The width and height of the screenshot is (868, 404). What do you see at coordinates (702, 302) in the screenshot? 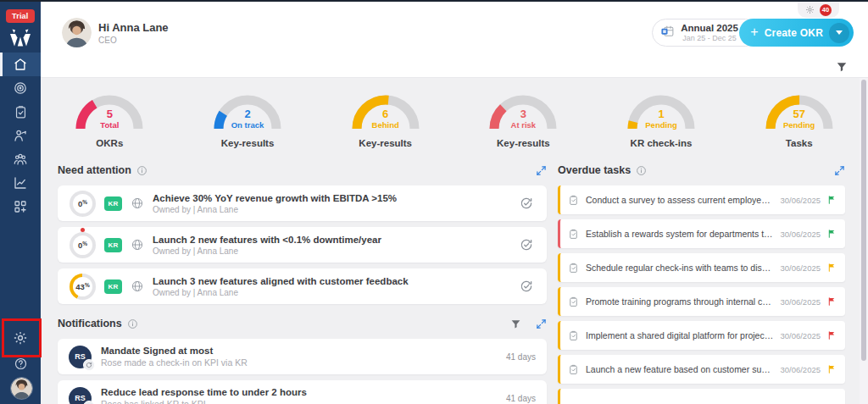
I see `task-item: Promote training programs through intern…` at bounding box center [702, 302].